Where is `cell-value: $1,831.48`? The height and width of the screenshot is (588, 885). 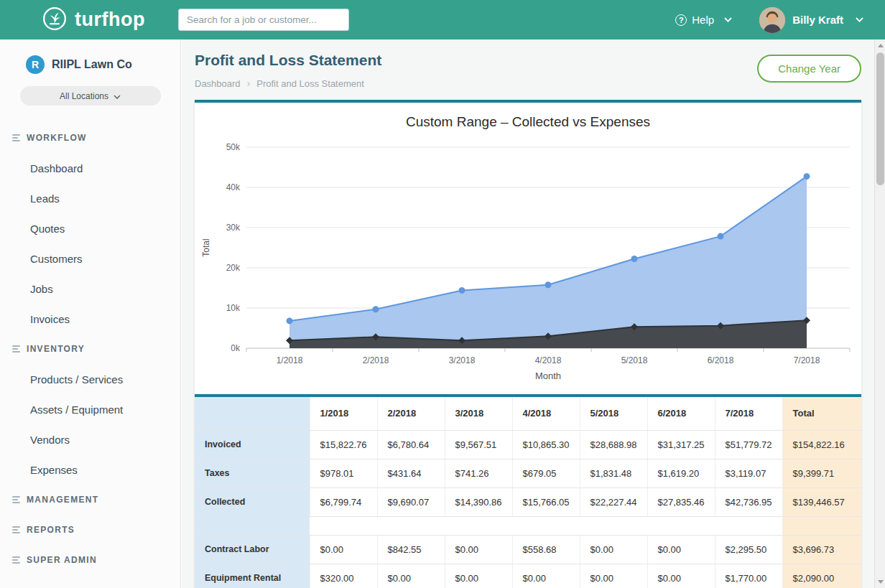 cell-value: $1,831.48 is located at coordinates (613, 473).